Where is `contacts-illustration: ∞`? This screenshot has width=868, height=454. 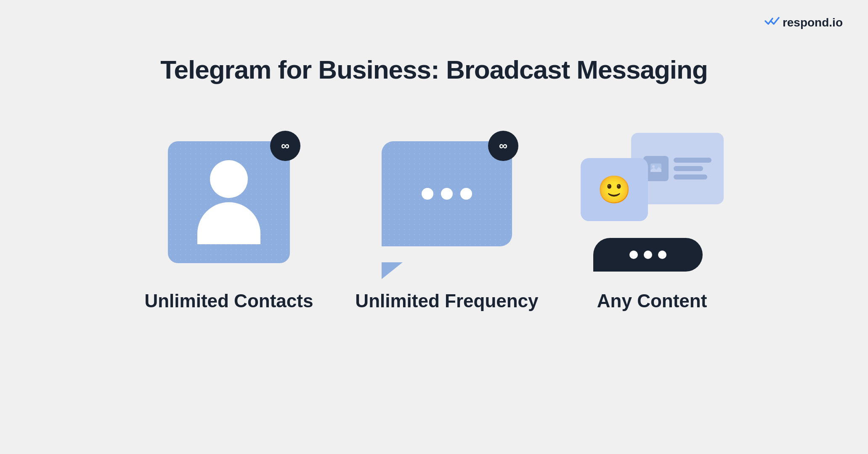
contacts-illustration: ∞ is located at coordinates (229, 202).